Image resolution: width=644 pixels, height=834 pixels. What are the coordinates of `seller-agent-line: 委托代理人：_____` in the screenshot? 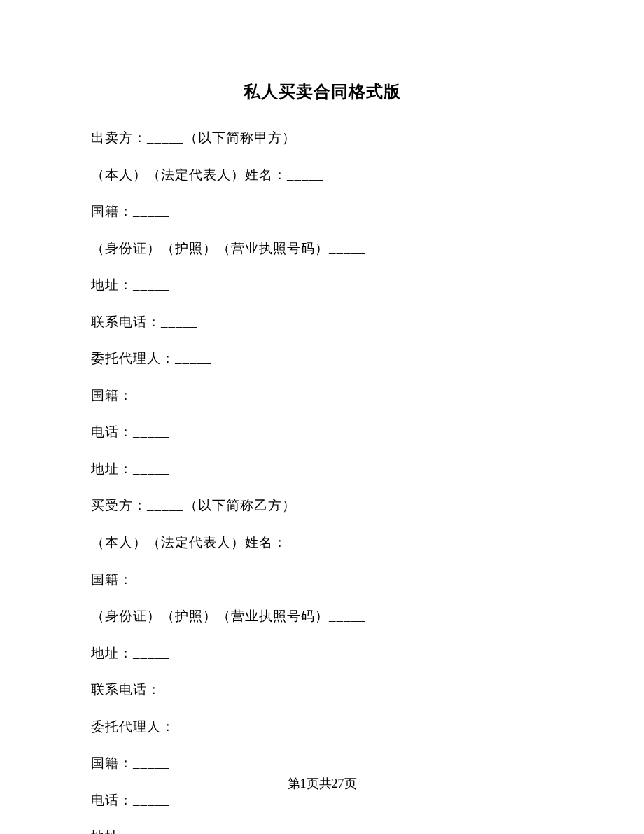 It's located at (322, 359).